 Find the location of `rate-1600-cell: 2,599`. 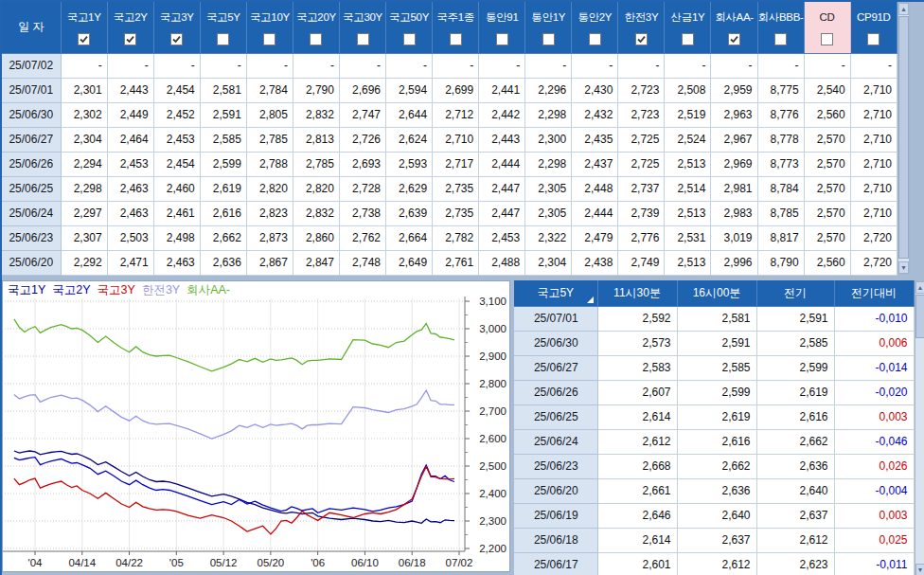

rate-1600-cell: 2,599 is located at coordinates (717, 392).